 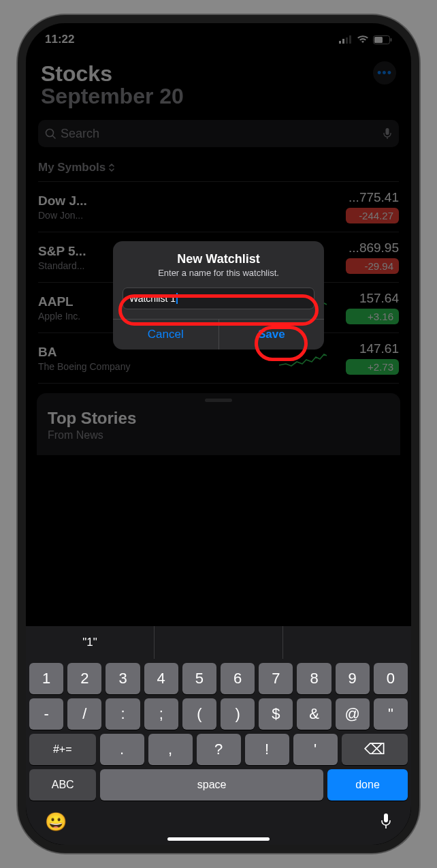 I want to click on cancel-button: Cancel, so click(x=166, y=335).